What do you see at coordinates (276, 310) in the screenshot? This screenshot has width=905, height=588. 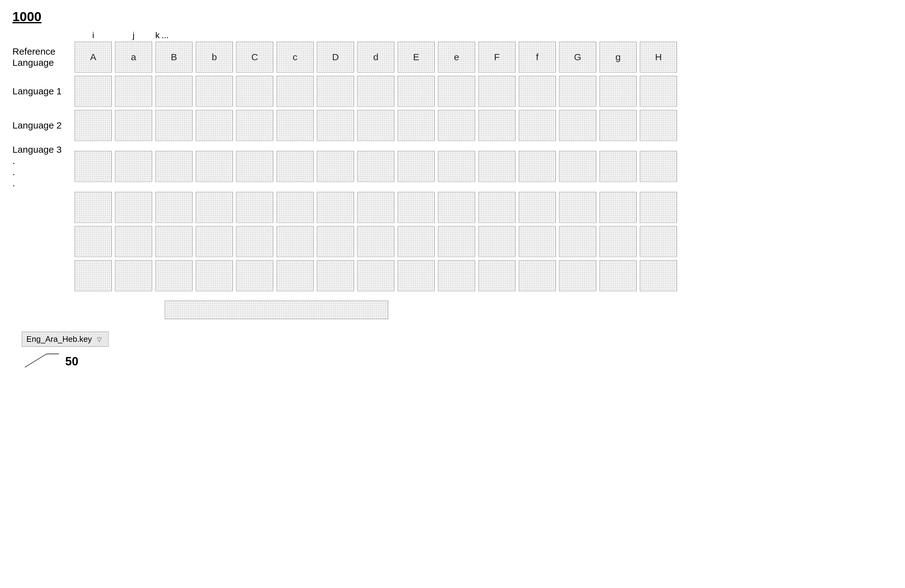 I see `bottom-bar` at bounding box center [276, 310].